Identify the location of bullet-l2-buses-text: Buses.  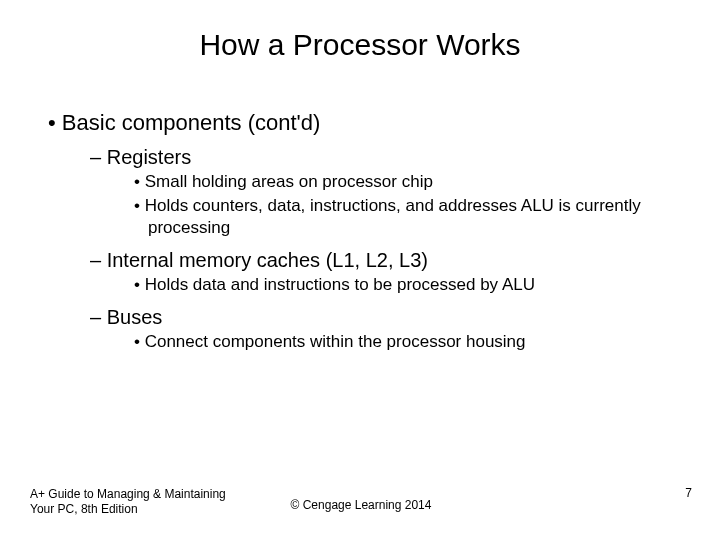
(135, 317).